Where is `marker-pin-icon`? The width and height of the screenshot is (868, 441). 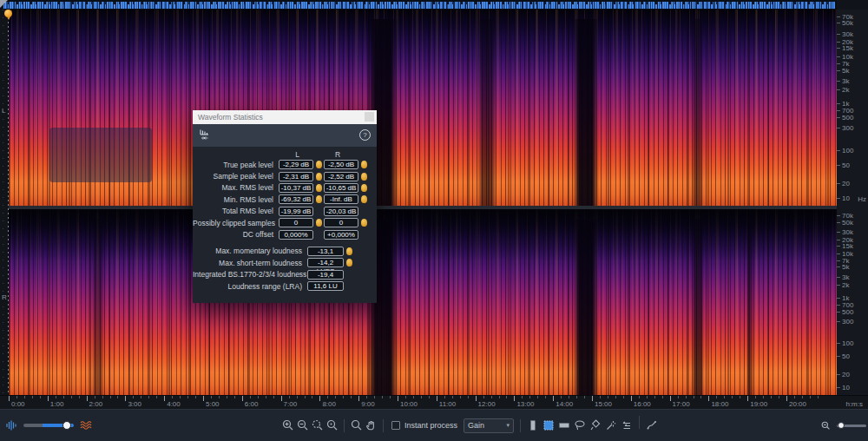 marker-pin-icon is located at coordinates (9, 14).